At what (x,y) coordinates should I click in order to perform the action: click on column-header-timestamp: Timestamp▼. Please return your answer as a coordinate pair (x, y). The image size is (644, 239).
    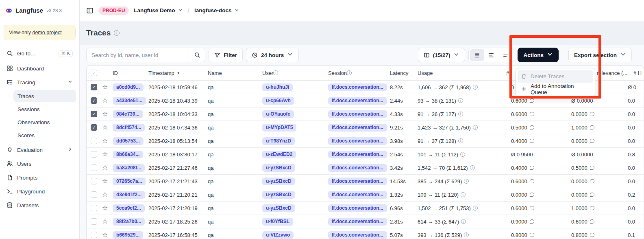
    Looking at the image, I should click on (164, 73).